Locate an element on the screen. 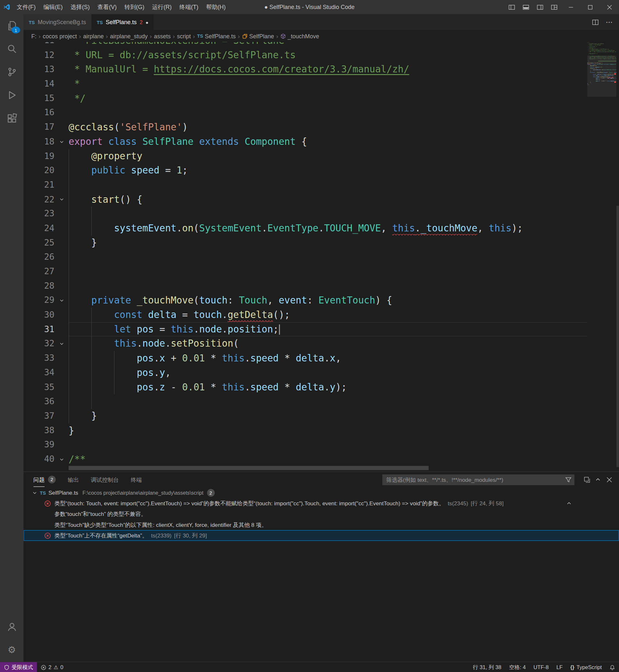 This screenshot has height=672, width=619. account-icon is located at coordinates (12, 627).